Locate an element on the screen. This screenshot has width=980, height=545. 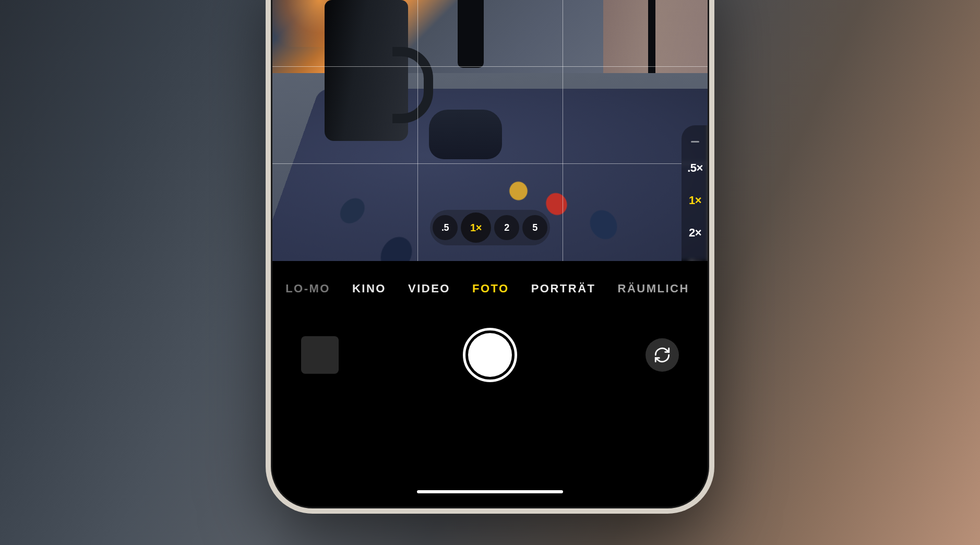
mode-selector: LO-MO KINO VIDEO FOTO PORTRÄT RÄUMLICH is located at coordinates (490, 289).